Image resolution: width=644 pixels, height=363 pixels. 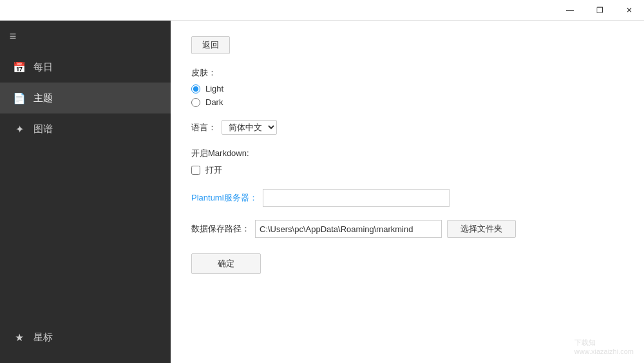 What do you see at coordinates (629, 10) in the screenshot?
I see `close-button: ✕` at bounding box center [629, 10].